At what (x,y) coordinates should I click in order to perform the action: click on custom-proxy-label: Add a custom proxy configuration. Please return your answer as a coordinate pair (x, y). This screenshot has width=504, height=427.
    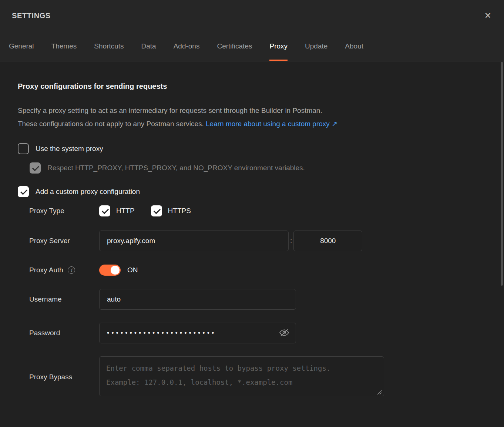
    Looking at the image, I should click on (88, 192).